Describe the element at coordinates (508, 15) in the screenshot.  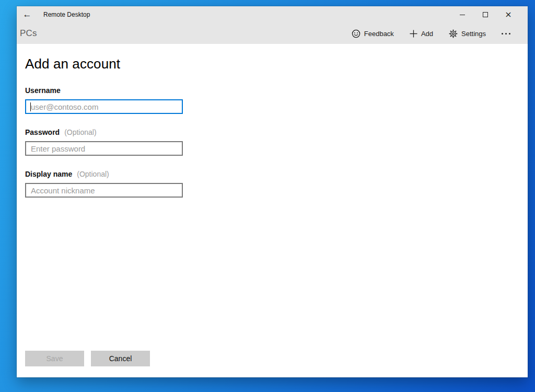
I see `close-icon: ×` at that location.